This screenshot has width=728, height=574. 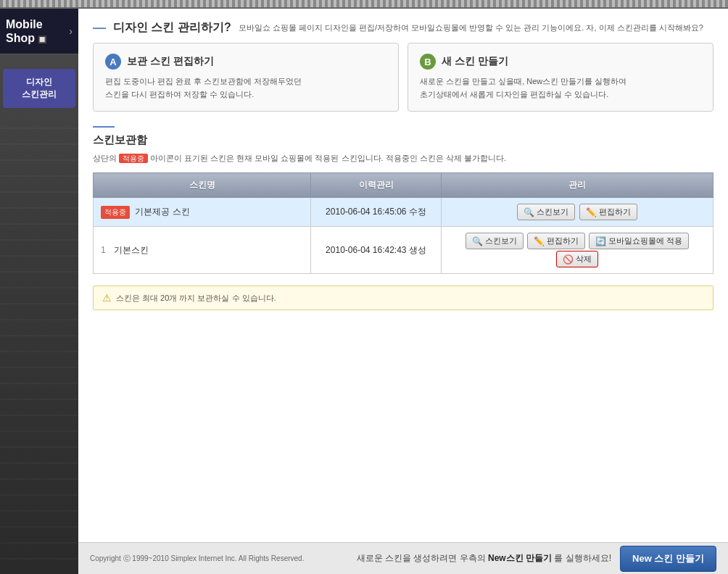 I want to click on delete-icon: 🚫, so click(x=568, y=259).